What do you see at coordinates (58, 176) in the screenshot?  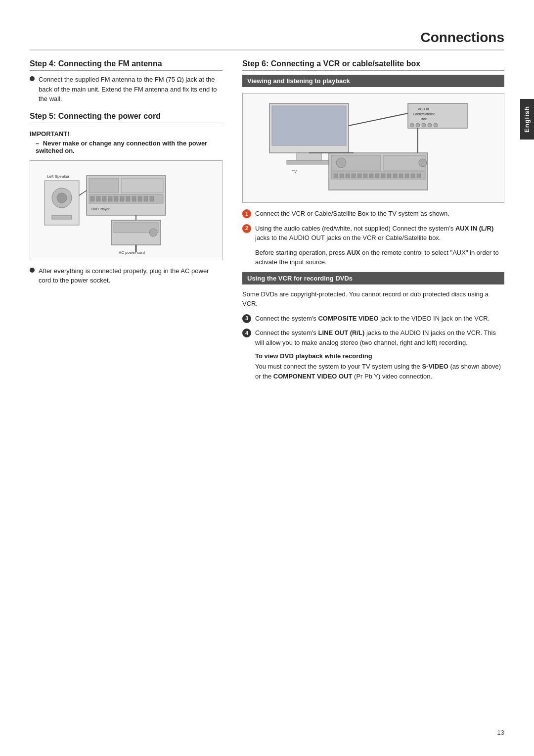 I see `svg-text: Left Speaker` at bounding box center [58, 176].